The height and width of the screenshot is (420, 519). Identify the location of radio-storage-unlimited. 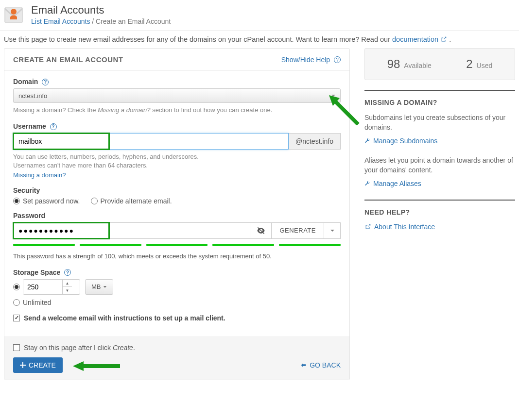
(17, 302).